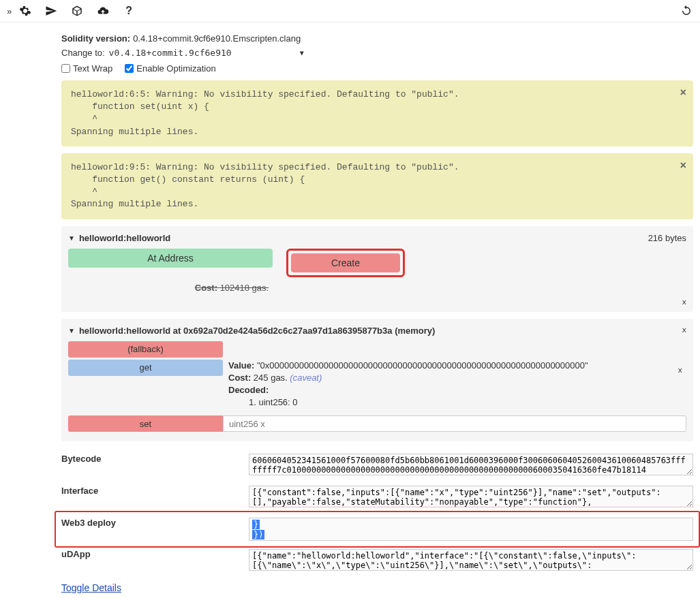 The height and width of the screenshot is (598, 700). I want to click on cube-icon, so click(77, 11).